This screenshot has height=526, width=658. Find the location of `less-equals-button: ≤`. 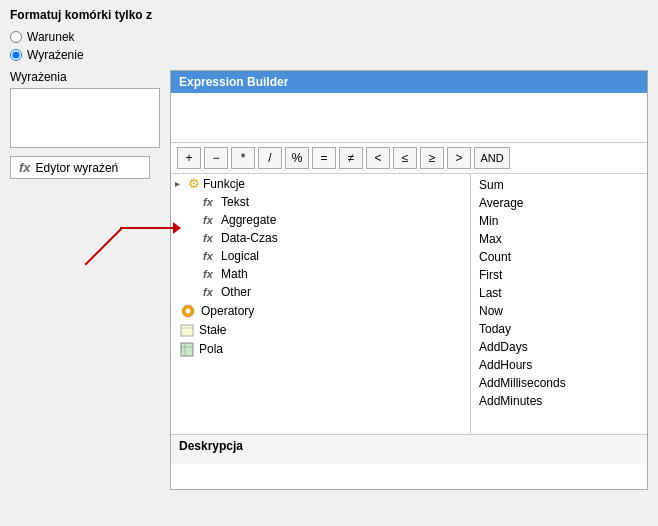

less-equals-button: ≤ is located at coordinates (405, 158).